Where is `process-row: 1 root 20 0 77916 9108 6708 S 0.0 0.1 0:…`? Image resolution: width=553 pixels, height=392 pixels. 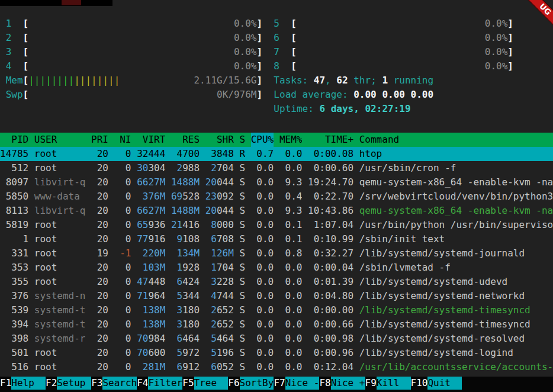 process-row: 1 root 20 0 77916 9108 6708 S 0.0 0.1 0:… is located at coordinates (276, 239).